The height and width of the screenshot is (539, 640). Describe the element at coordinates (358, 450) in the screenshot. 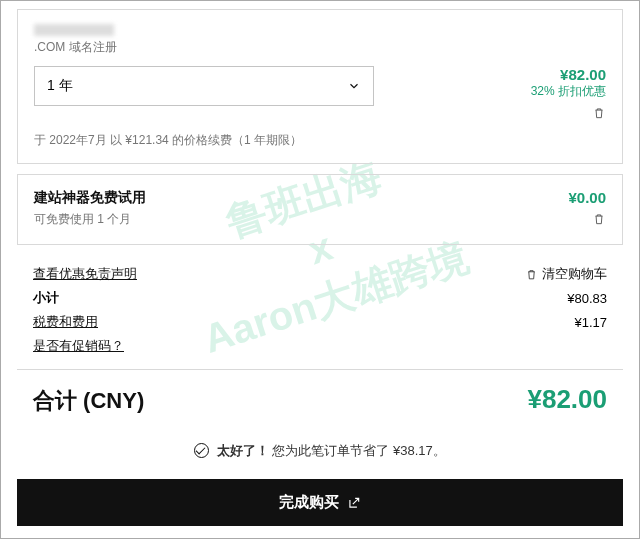

I see `savings-text: 您为此笔订单节省了 ¥38.17。` at that location.